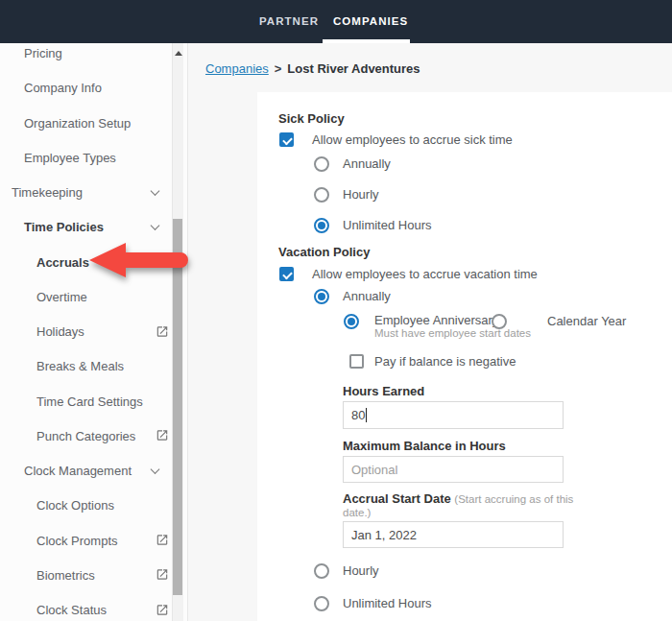  I want to click on sidebar-item-label: Biometrics, so click(65, 574).